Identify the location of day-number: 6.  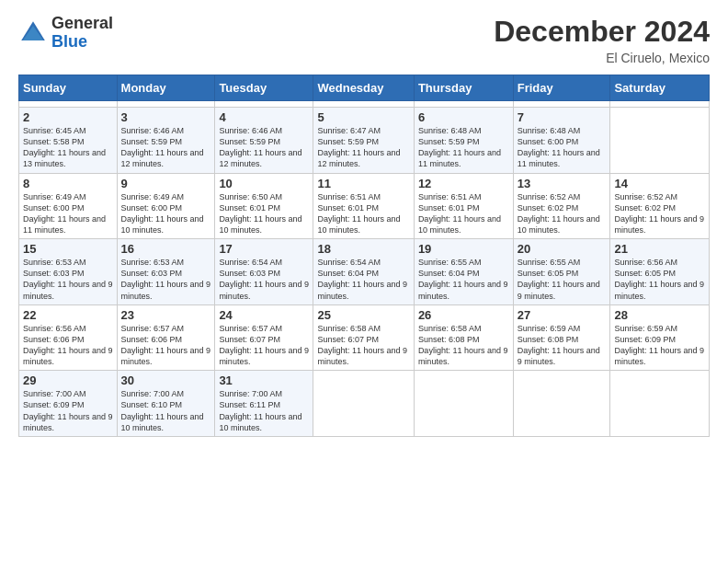
(463, 118).